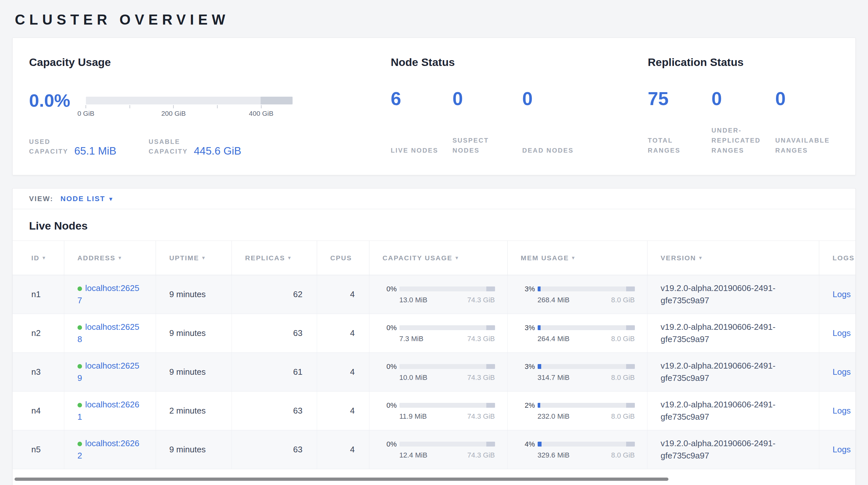  What do you see at coordinates (837, 258) in the screenshot?
I see `col-header-logs: LOGS` at bounding box center [837, 258].